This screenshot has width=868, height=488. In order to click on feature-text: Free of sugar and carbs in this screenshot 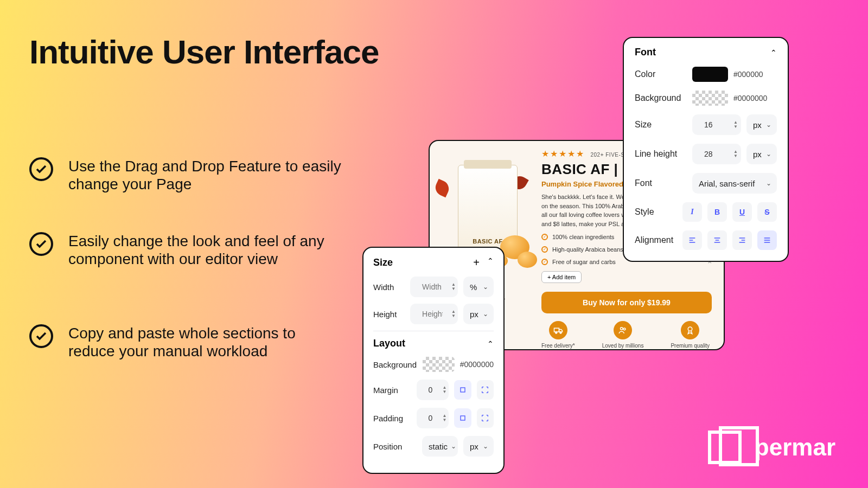, I will do `click(584, 262)`.